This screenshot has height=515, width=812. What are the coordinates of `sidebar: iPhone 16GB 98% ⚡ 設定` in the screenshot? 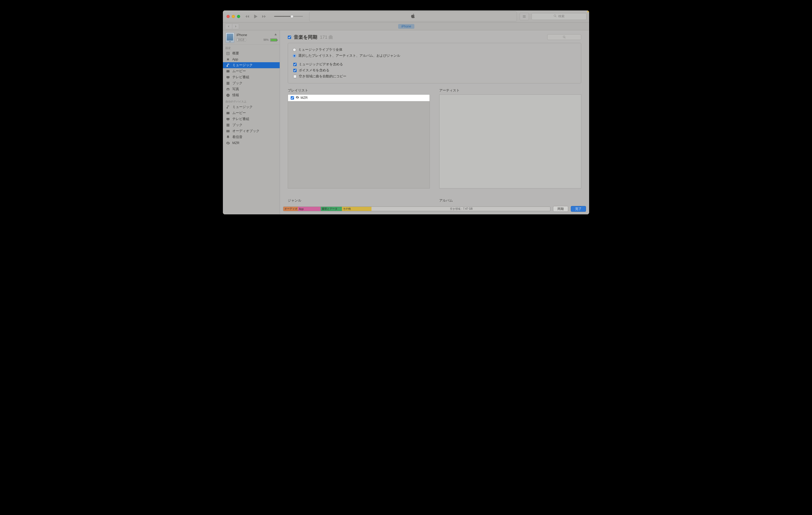 It's located at (252, 122).